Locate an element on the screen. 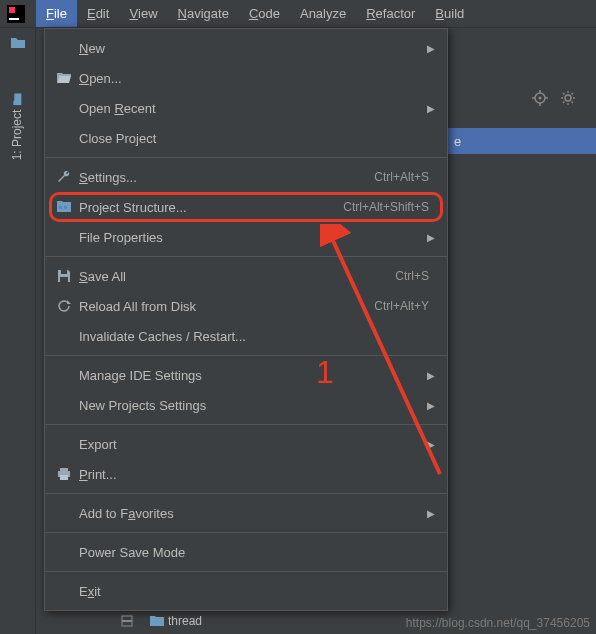 This screenshot has height=634, width=596. menu-item-label: Manage IDE Settings is located at coordinates (250, 376).